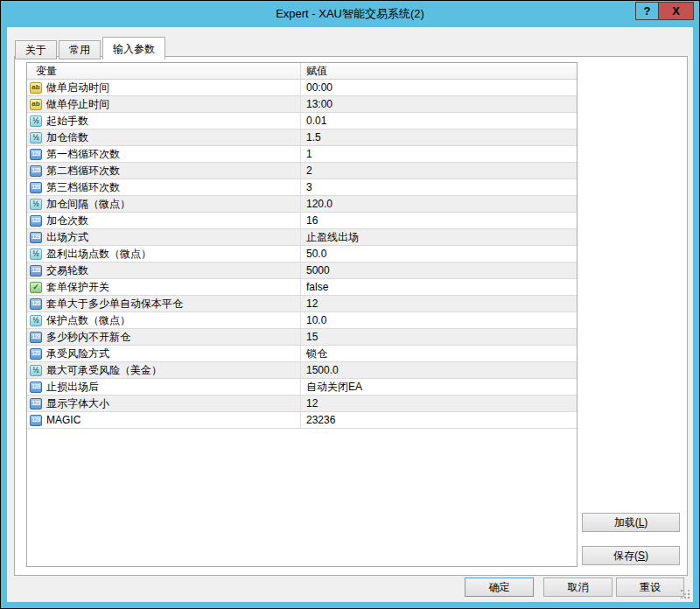  I want to click on tab-strip: 关于 常用 输入参数, so click(91, 48).